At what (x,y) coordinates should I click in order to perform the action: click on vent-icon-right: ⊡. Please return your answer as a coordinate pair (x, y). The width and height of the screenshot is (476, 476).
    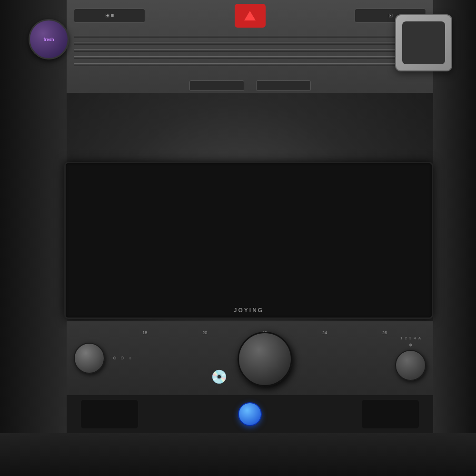
    Looking at the image, I should click on (390, 15).